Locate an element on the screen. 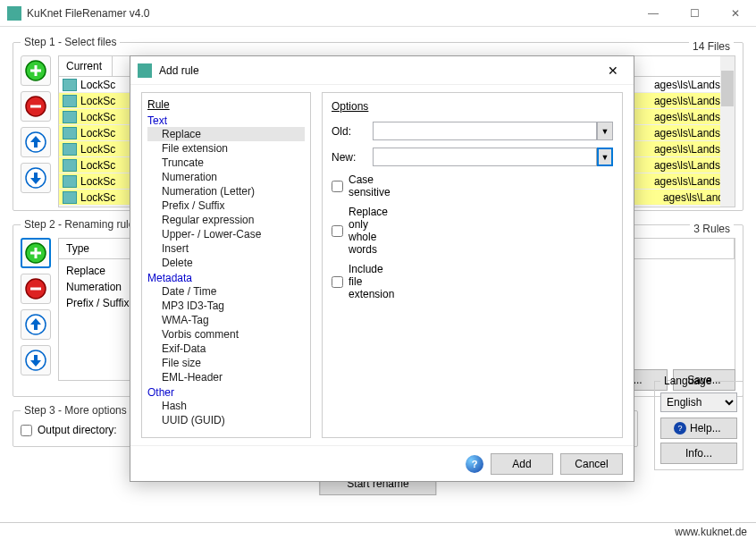 The height and width of the screenshot is (540, 756). options-section-label: Options is located at coordinates (472, 106).